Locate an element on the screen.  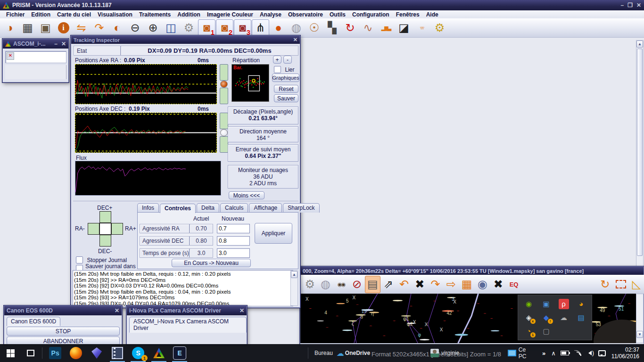
volume-icon is located at coordinates (589, 353).